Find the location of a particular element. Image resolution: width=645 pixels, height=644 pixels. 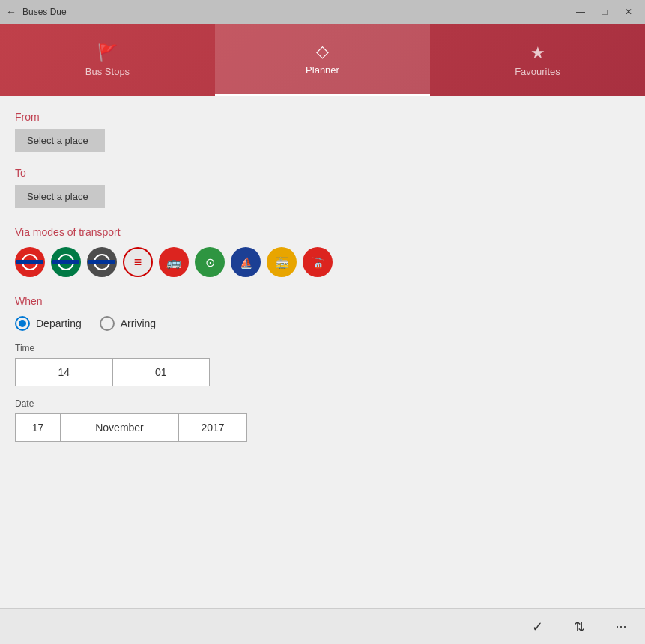

date-picker: 17 November 2017 is located at coordinates (131, 428).